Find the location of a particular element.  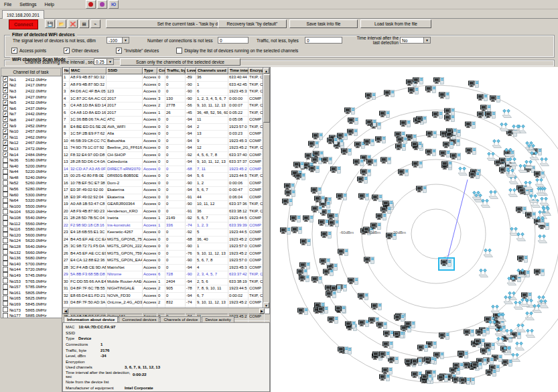

table-row: 12F8:32:E4:97:0D:D8CH-SHOPAccess00-924, … is located at coordinates (166, 155).